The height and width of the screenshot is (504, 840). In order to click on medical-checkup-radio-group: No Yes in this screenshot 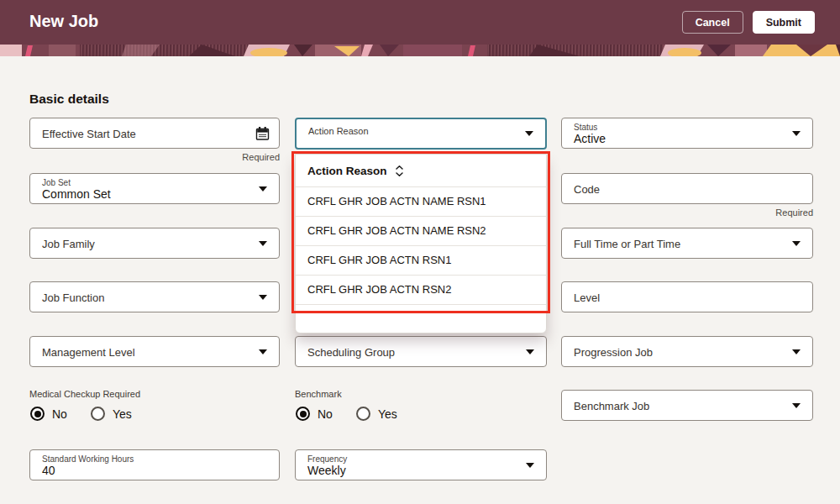, I will do `click(81, 413)`.